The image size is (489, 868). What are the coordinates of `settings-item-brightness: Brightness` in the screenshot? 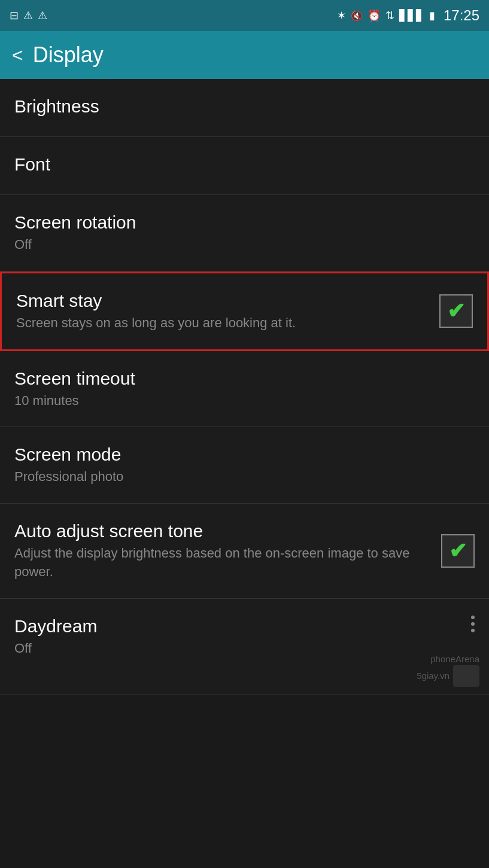 It's located at (244, 108).